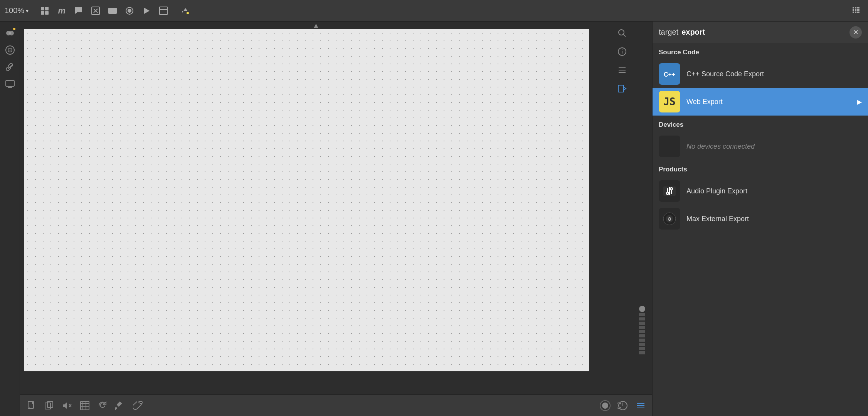  Describe the element at coordinates (774, 74) in the screenshot. I see `cpp-export-label: C++ Source Code Export` at that location.